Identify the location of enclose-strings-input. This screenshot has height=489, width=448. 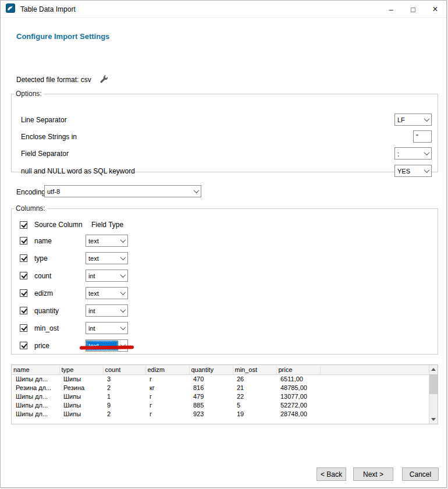
(422, 136).